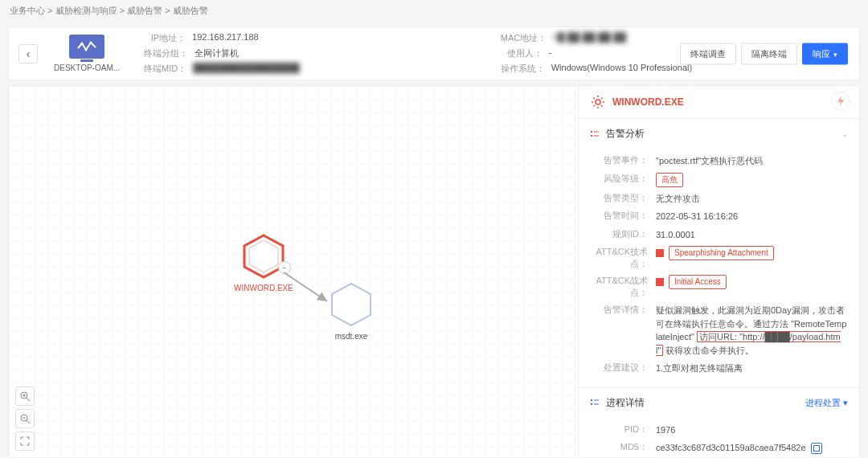 Image resolution: width=868 pixels, height=458 pixels. I want to click on crumb-2: 威胁告警, so click(145, 10).